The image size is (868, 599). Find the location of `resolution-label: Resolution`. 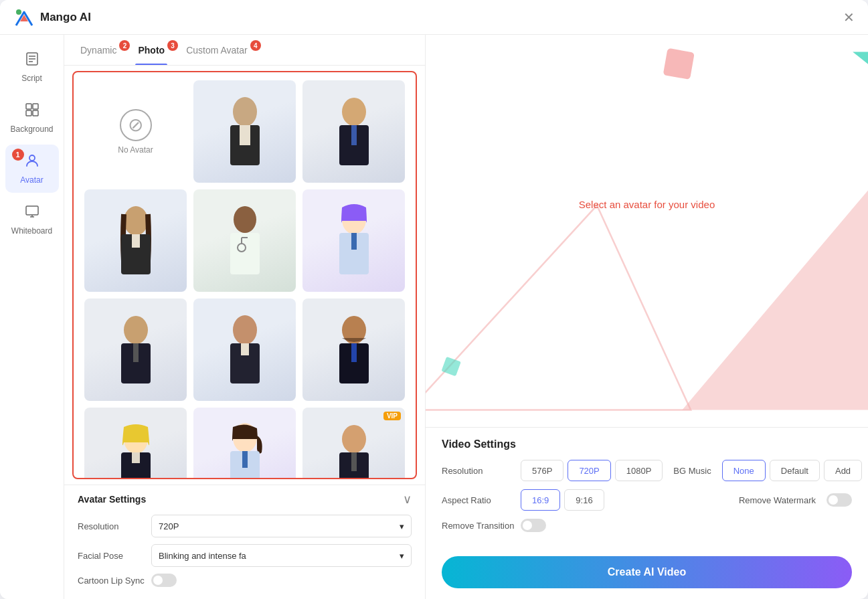

resolution-label: Resolution is located at coordinates (114, 526).